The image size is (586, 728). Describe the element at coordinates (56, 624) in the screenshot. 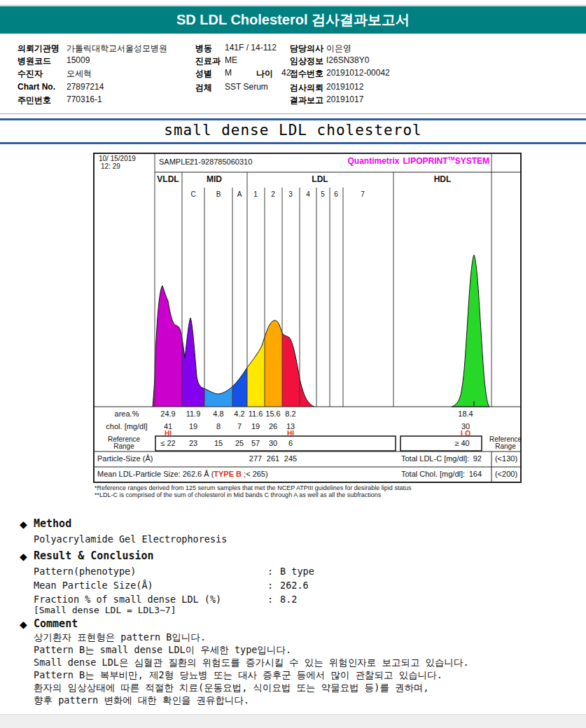

I see `comment-heading: Comment` at that location.